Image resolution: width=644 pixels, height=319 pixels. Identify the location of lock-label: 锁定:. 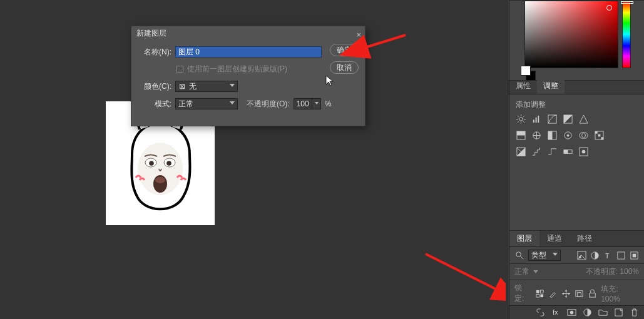
(523, 293).